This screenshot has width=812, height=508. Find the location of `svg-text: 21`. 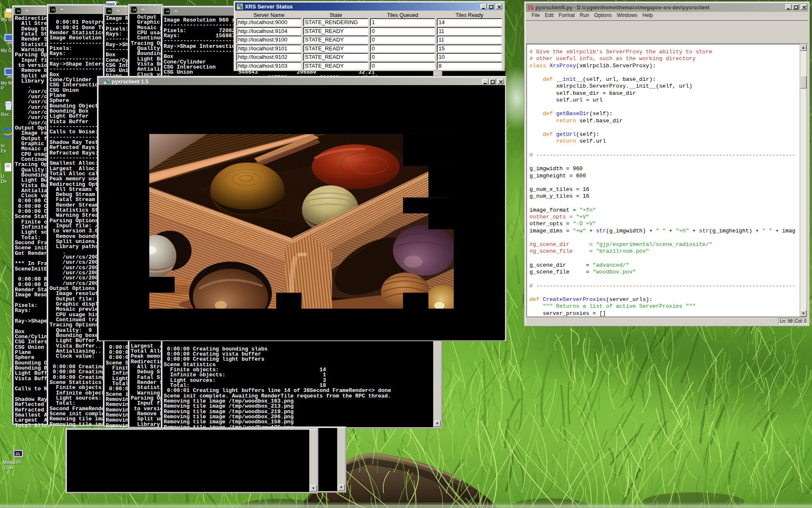

svg-text: 21 is located at coordinates (18, 454).